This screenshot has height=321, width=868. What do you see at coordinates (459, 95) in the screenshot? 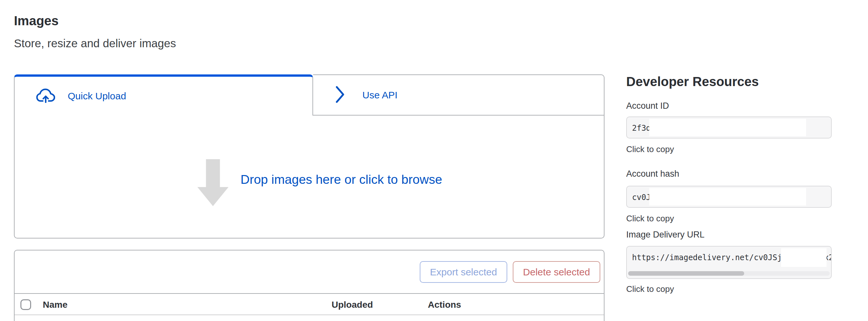
I see `tab-use-api: Use API` at bounding box center [459, 95].